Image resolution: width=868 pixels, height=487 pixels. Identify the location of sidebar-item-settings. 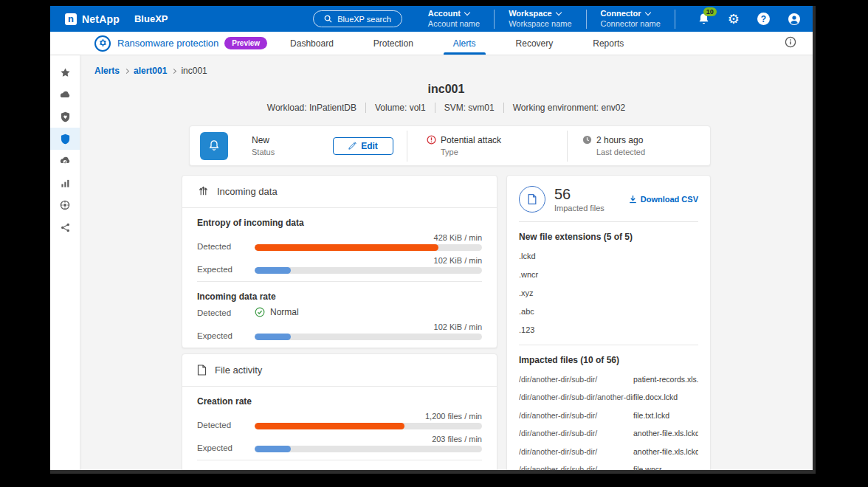
(65, 205).